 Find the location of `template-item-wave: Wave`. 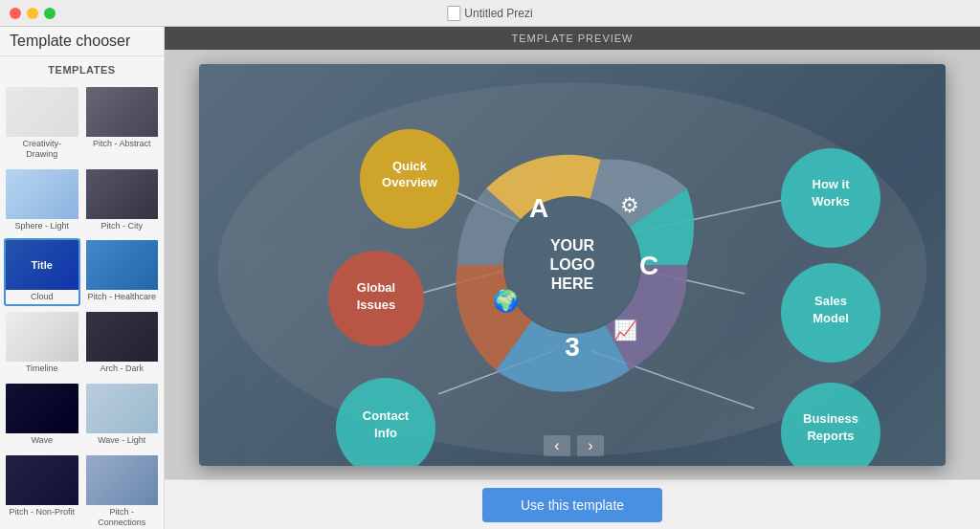

template-item-wave: Wave is located at coordinates (42, 415).